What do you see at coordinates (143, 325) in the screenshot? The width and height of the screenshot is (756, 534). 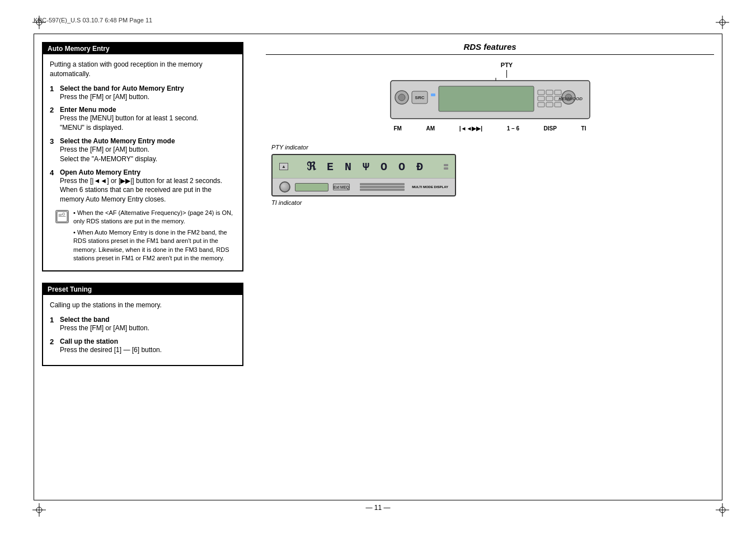 I see `preset-step-1: 1 Select the band Press the [FM] or [AM]…` at bounding box center [143, 325].